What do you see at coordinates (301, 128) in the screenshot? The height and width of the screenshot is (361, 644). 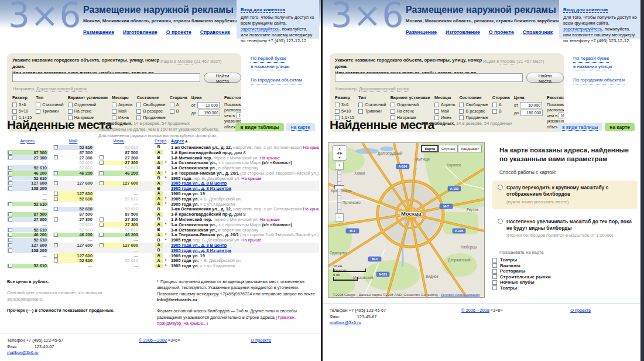 I see `map-view-link: на карте` at bounding box center [301, 128].